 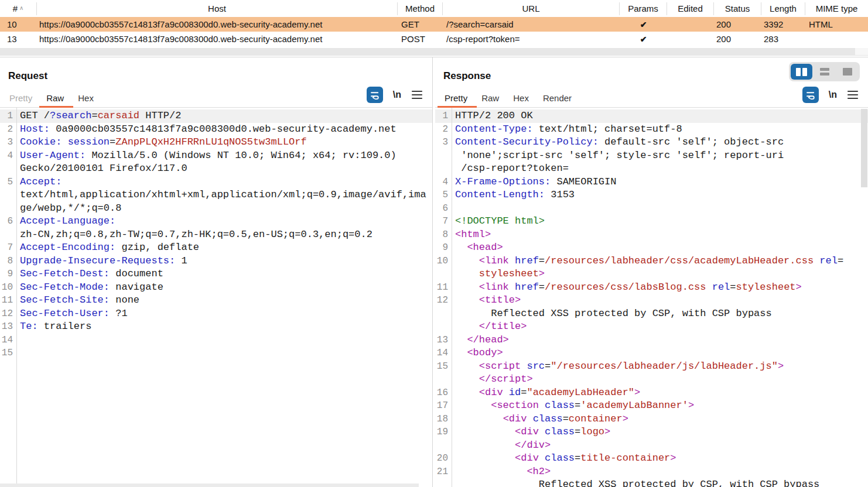 I want to click on code-line: stylesheet>, so click(x=651, y=274).